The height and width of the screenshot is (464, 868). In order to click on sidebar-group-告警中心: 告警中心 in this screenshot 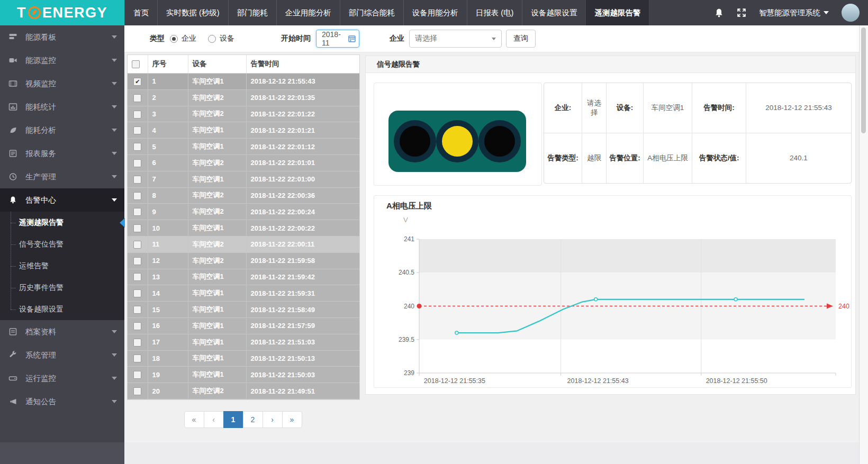, I will do `click(62, 200)`.